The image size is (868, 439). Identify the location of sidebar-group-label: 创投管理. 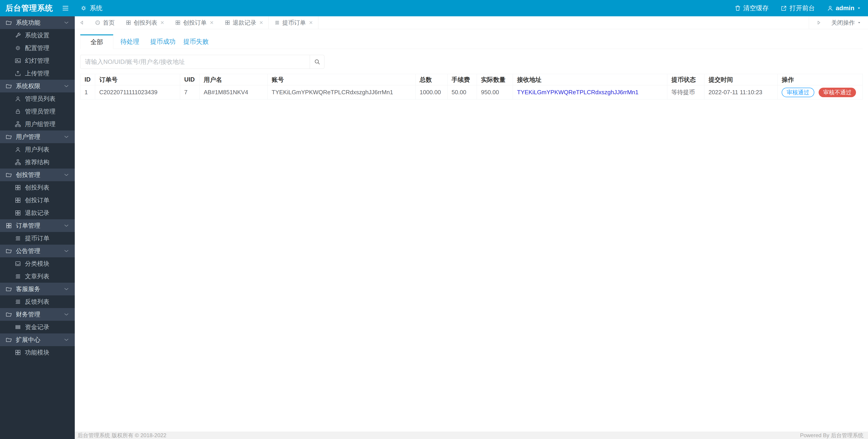
(28, 175).